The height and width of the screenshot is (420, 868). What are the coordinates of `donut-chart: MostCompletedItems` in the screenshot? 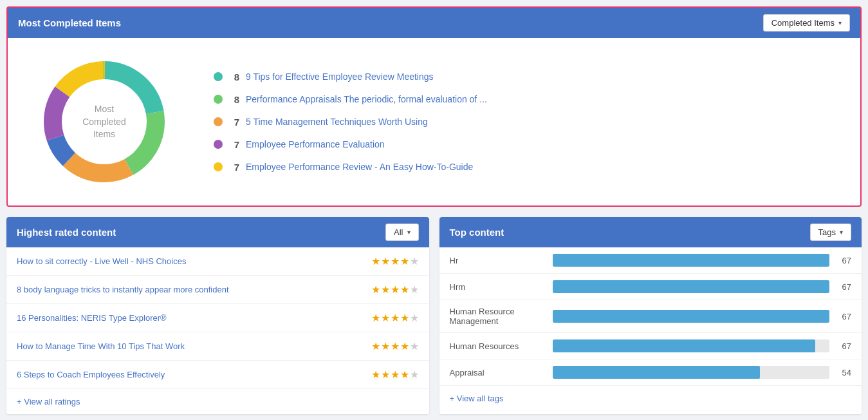 It's located at (104, 122).